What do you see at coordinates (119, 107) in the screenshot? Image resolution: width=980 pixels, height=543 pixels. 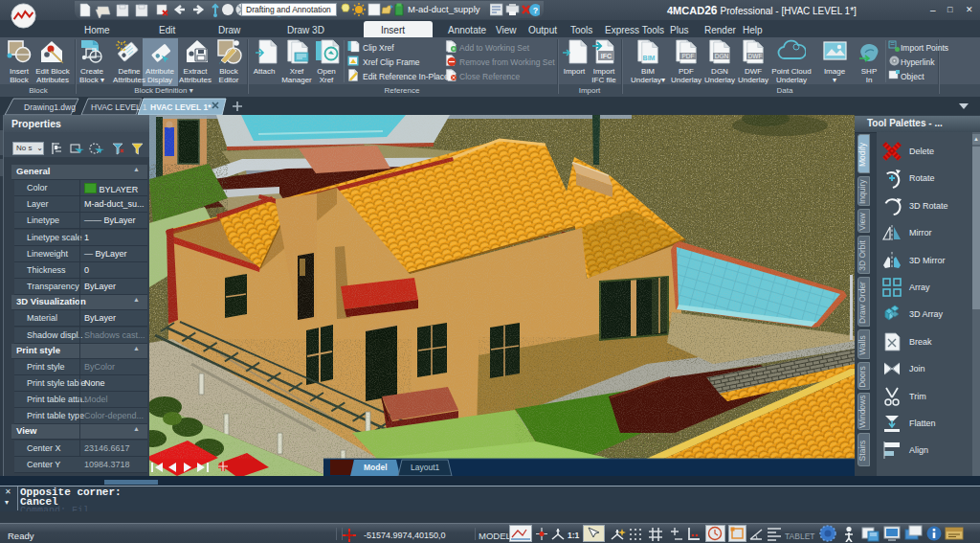 I see `svg-text: HVAC LEVEL 1` at bounding box center [119, 107].